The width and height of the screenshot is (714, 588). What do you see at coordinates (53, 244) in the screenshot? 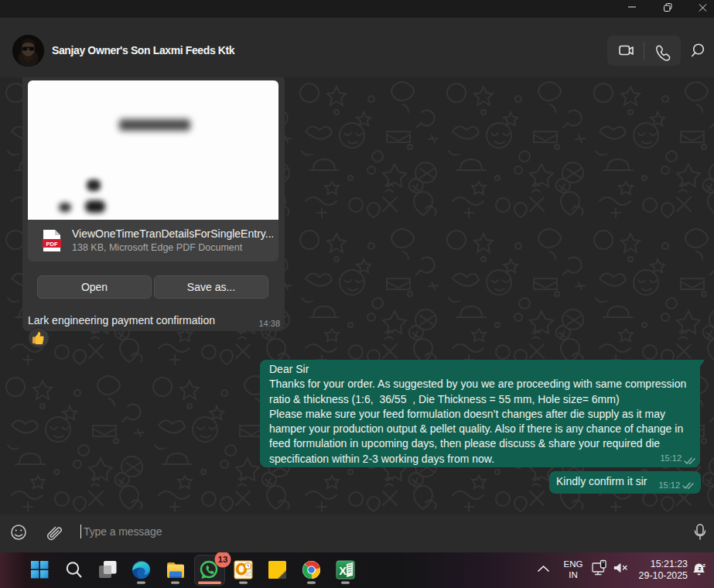
I see `svg-text: PDF` at bounding box center [53, 244].